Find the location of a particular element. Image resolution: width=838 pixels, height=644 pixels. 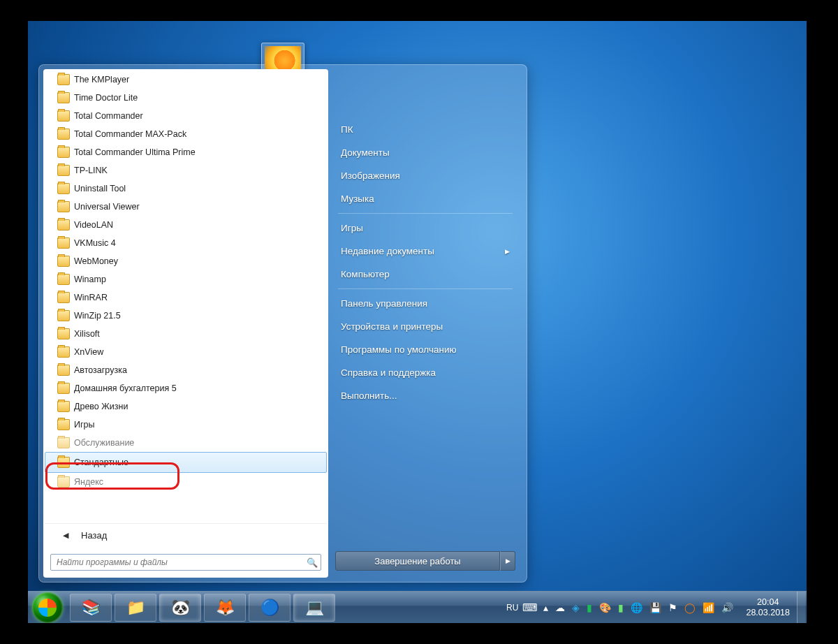

program-folder-item: Обслуживание is located at coordinates (186, 443).